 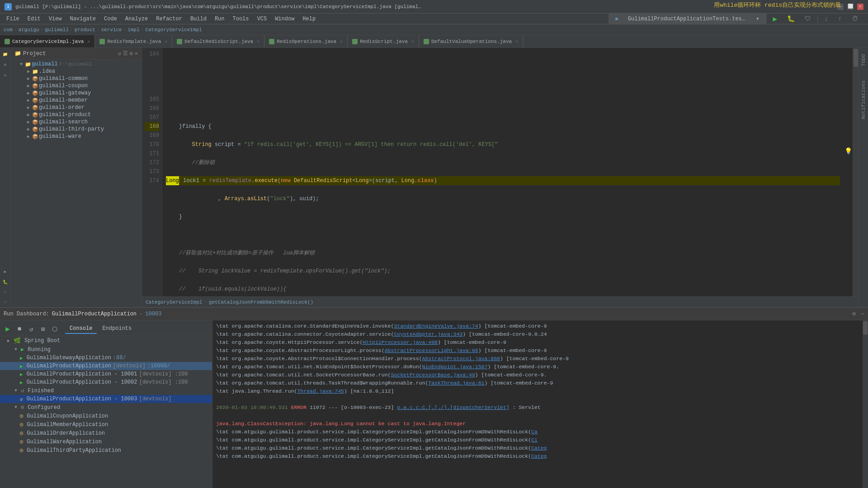 What do you see at coordinates (76, 108) in the screenshot?
I see `tree-item-order: ▶ 📦 gulimall-order` at bounding box center [76, 108].